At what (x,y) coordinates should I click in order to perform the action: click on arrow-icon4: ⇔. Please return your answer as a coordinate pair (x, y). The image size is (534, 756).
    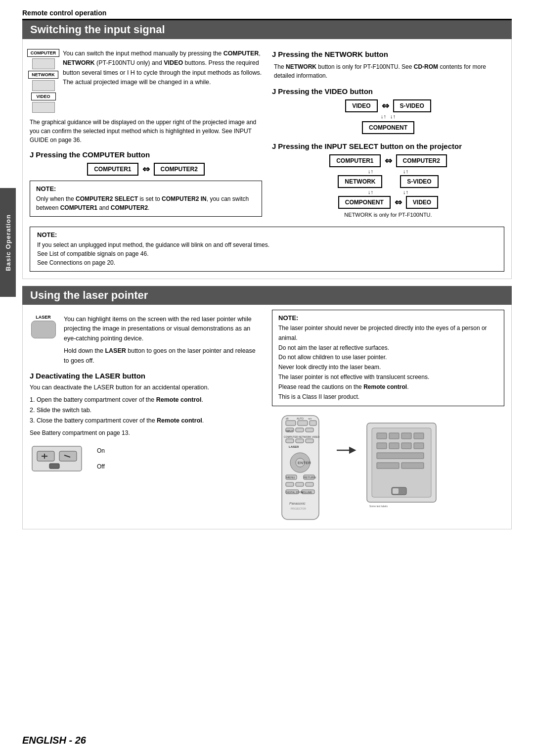
    Looking at the image, I should click on (399, 202).